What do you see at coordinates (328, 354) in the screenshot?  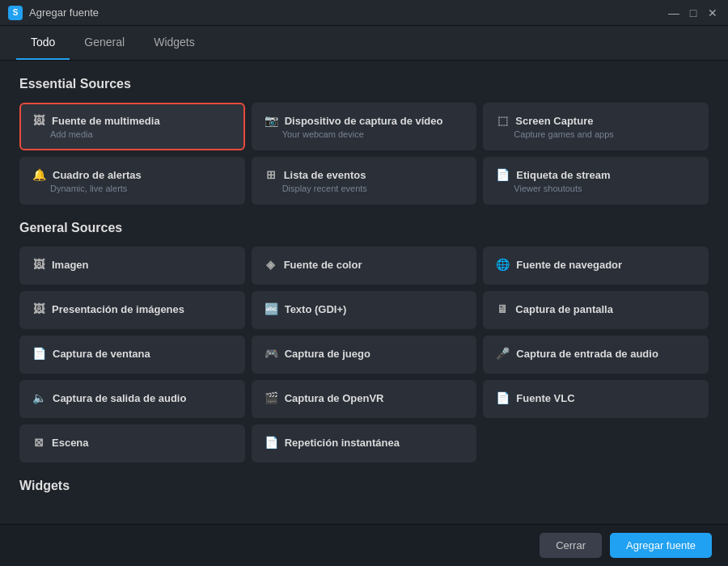 I see `game-label: Captura de juego` at bounding box center [328, 354].